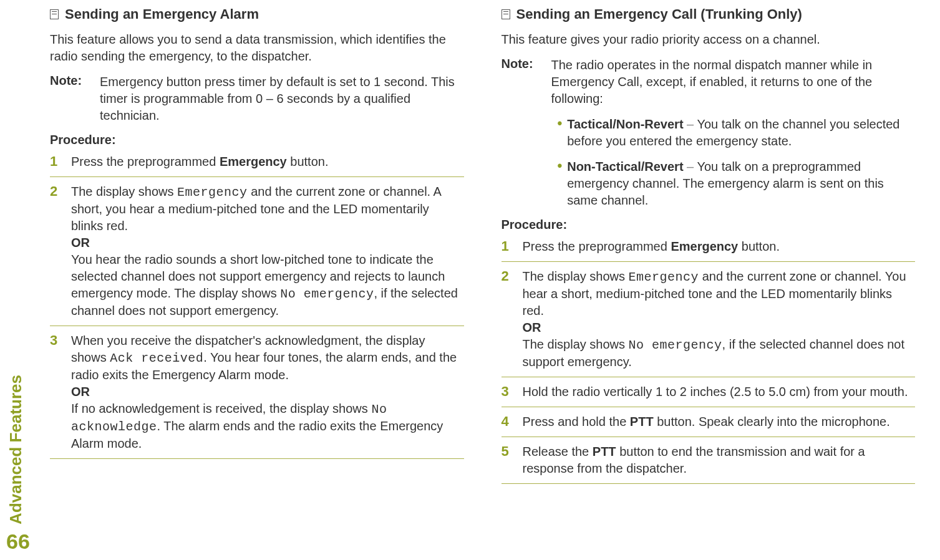 This screenshot has width=940, height=560. Describe the element at coordinates (737, 133) in the screenshot. I see `bullet-item: • Tactical/Non-Revert – You talk on the …` at that location.